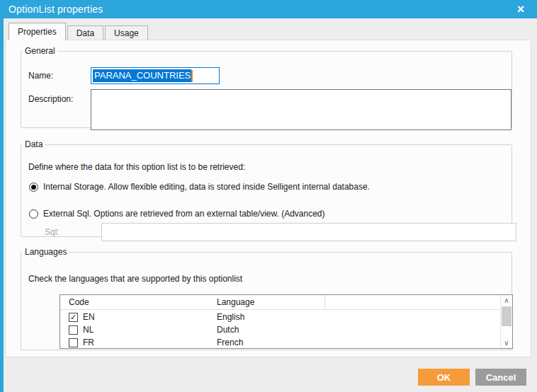 This screenshot has width=537, height=392. I want to click on language-code: NL, so click(88, 330).